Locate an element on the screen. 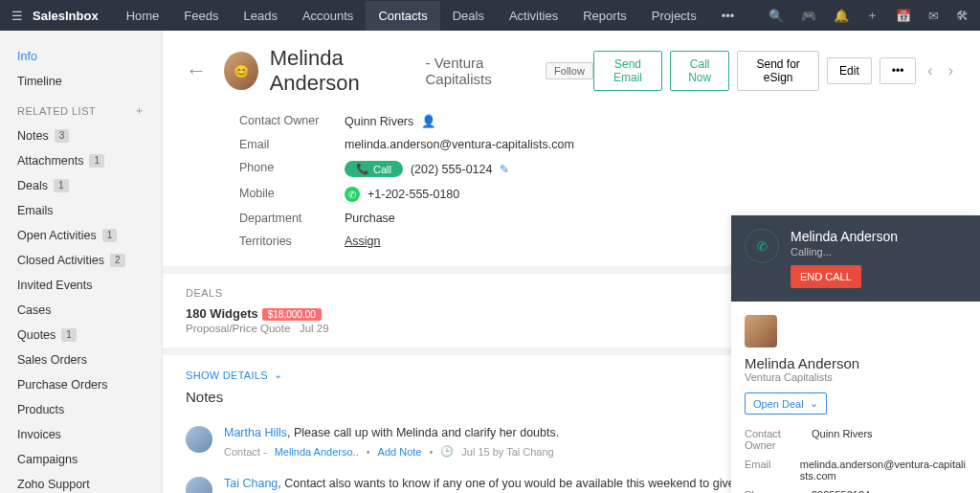 This screenshot has width=980, height=493. label-dept: Department is located at coordinates (292, 218).